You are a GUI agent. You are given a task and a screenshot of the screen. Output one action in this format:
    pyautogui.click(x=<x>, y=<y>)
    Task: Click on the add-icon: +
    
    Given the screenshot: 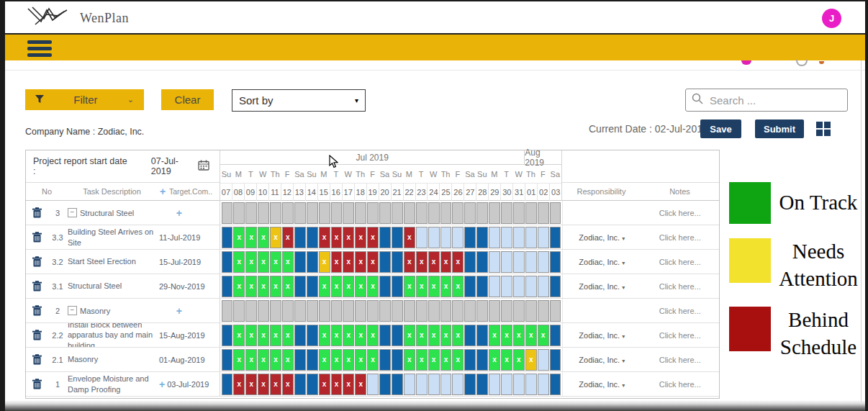 What is the action you would take?
    pyautogui.click(x=162, y=384)
    